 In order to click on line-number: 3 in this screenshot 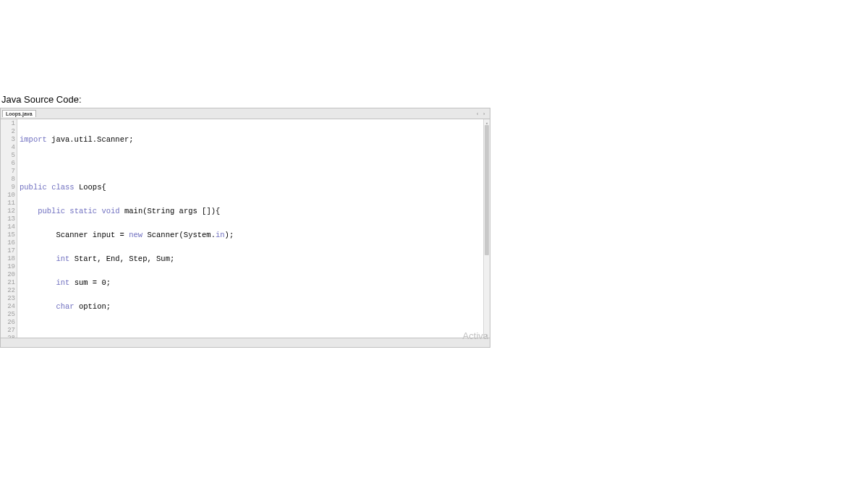, I will do `click(8, 140)`.